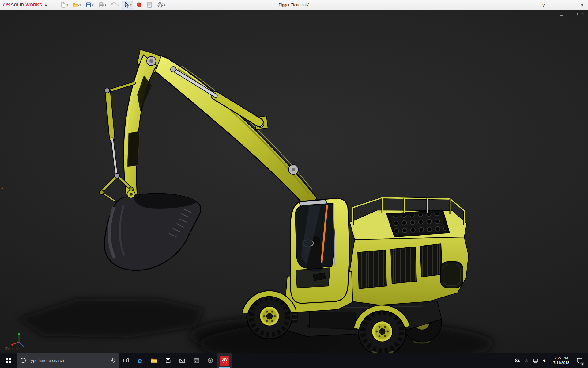 This screenshot has height=368, width=588. I want to click on close-document-button: ×, so click(582, 14).